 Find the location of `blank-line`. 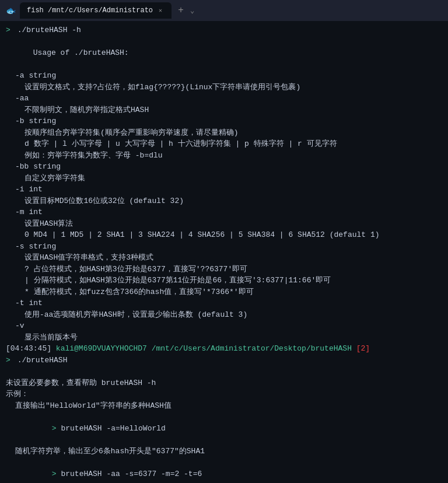

blank-line is located at coordinates (224, 372).